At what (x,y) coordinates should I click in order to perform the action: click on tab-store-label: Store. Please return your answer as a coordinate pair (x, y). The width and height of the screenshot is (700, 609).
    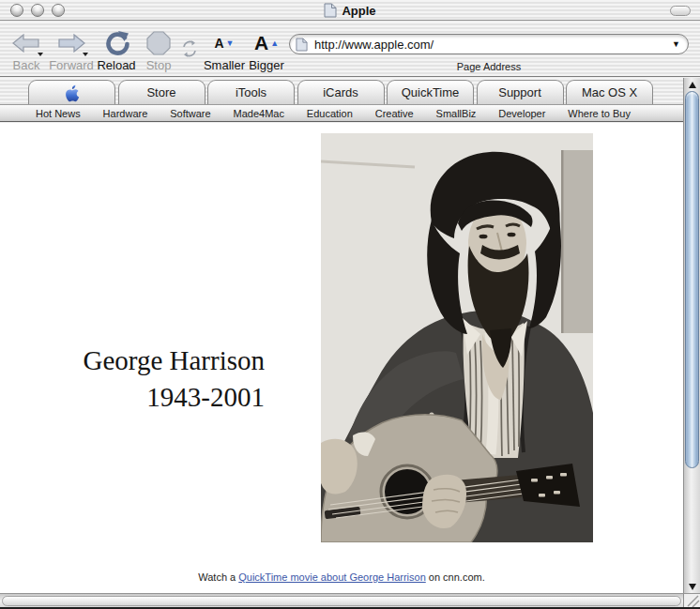
    Looking at the image, I should click on (161, 92).